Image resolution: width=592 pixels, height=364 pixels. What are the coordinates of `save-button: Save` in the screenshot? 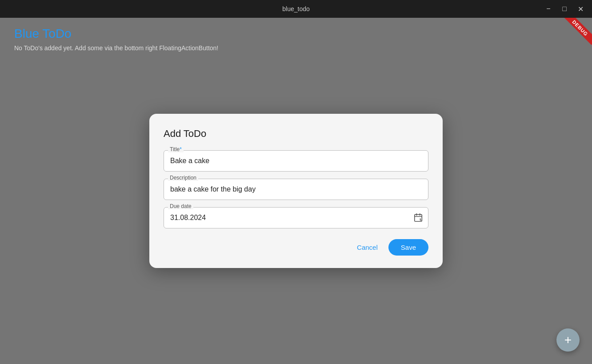 It's located at (408, 247).